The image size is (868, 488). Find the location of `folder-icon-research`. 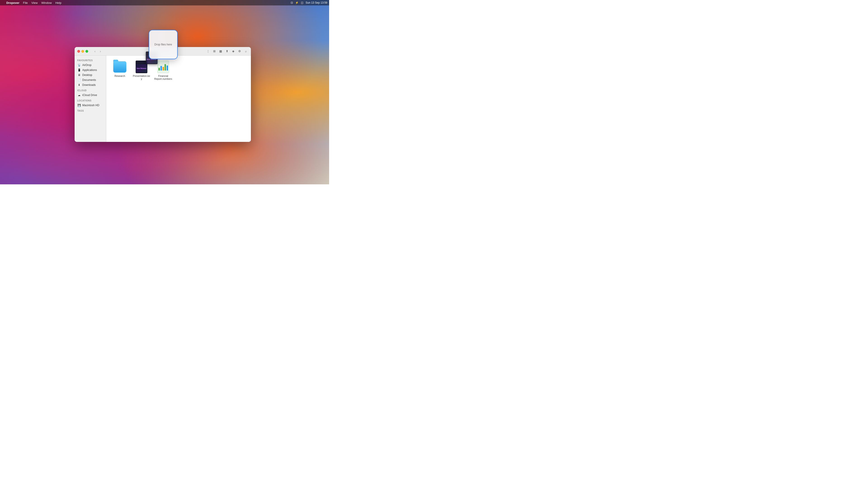

folder-icon-research is located at coordinates (120, 67).